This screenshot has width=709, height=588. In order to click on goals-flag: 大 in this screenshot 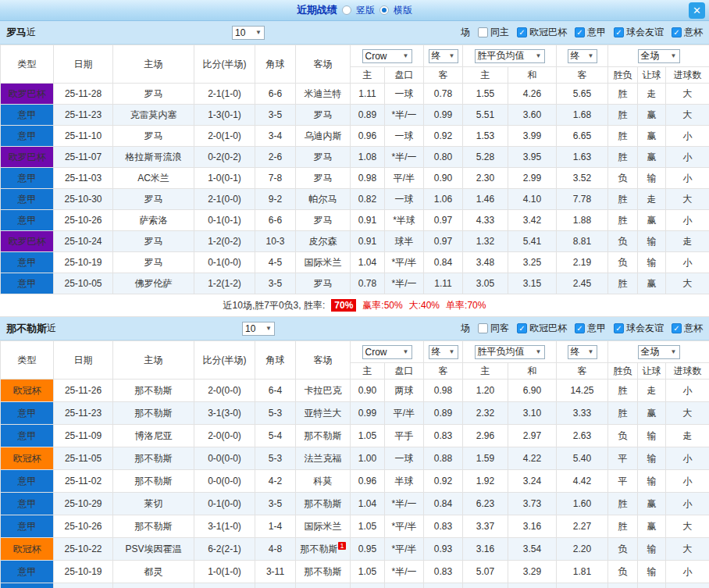, I will do `click(687, 586)`.